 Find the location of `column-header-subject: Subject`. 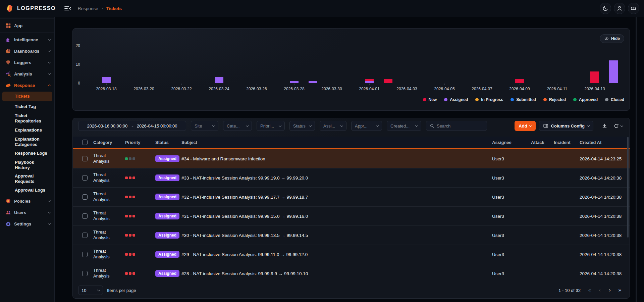

column-header-subject: Subject is located at coordinates (337, 142).